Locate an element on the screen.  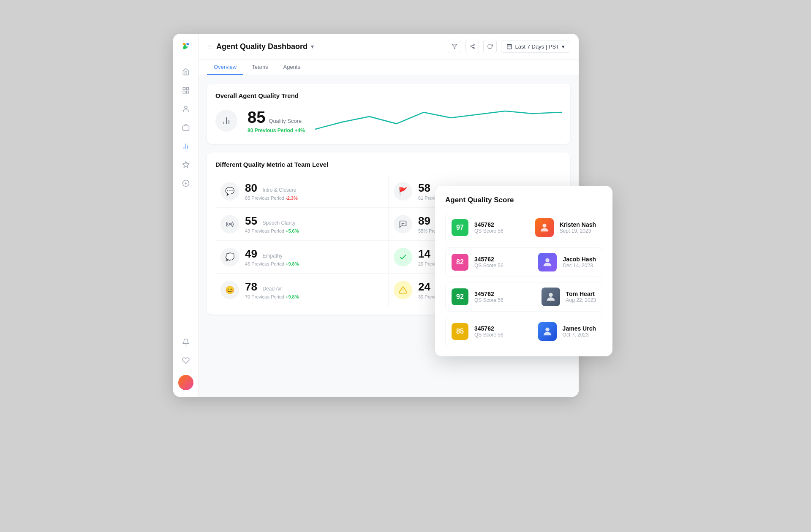
quality-score-icon is located at coordinates (226, 121).